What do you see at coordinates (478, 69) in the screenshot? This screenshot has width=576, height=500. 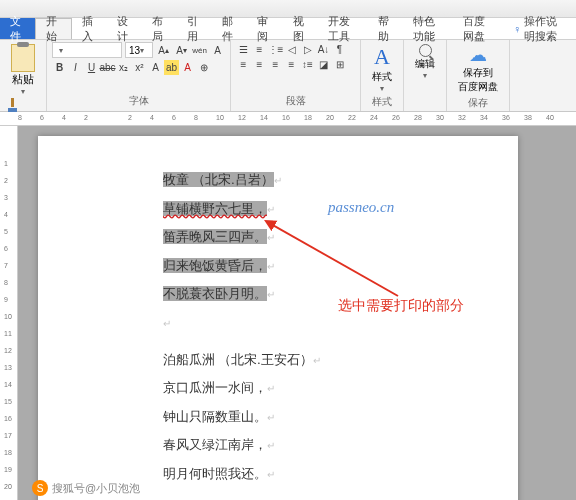 I see `save-baidu-button: ☁ 保存到 百度网盘` at bounding box center [478, 69].